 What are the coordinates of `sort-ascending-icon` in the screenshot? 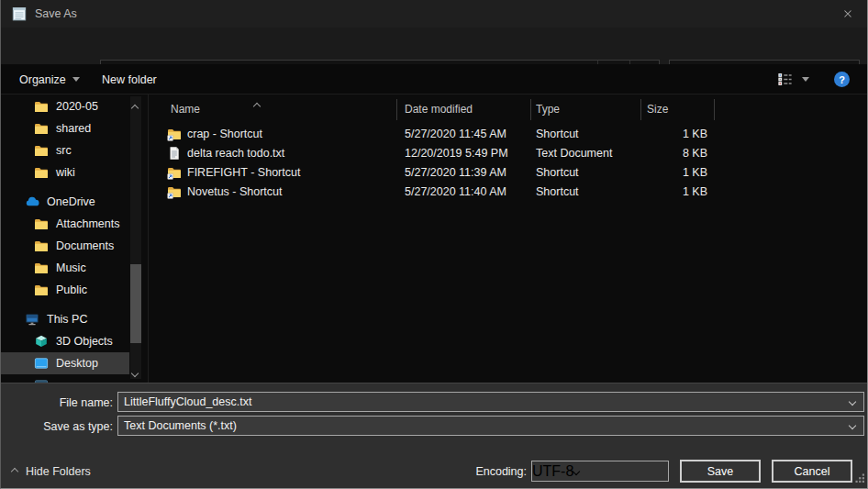 It's located at (257, 106).